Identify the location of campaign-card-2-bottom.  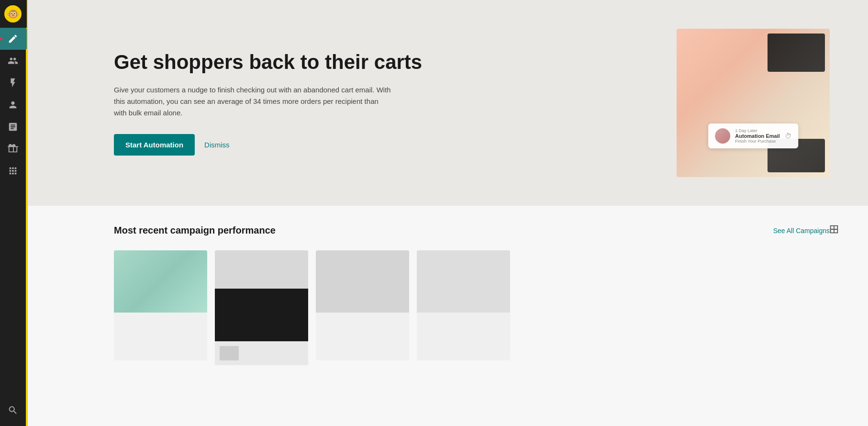
(261, 353).